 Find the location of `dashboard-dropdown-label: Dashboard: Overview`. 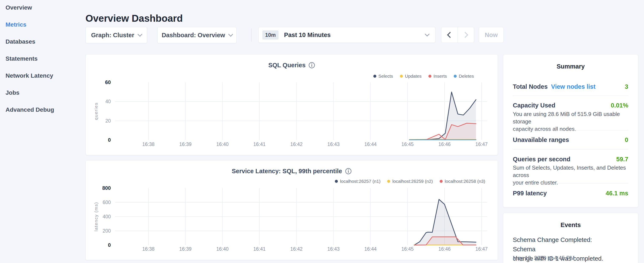

dashboard-dropdown-label: Dashboard: Overview is located at coordinates (193, 35).